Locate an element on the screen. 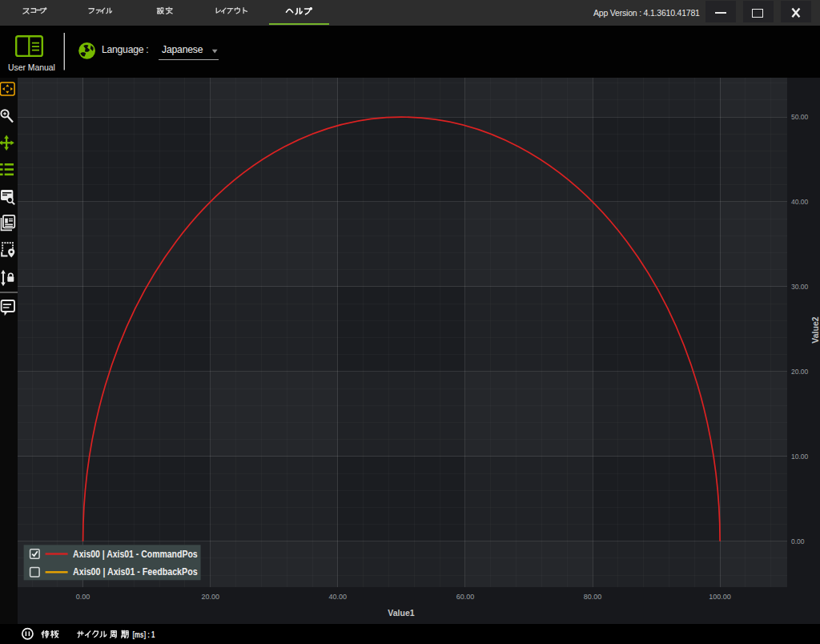  svg-text: 10.00 is located at coordinates (800, 457).